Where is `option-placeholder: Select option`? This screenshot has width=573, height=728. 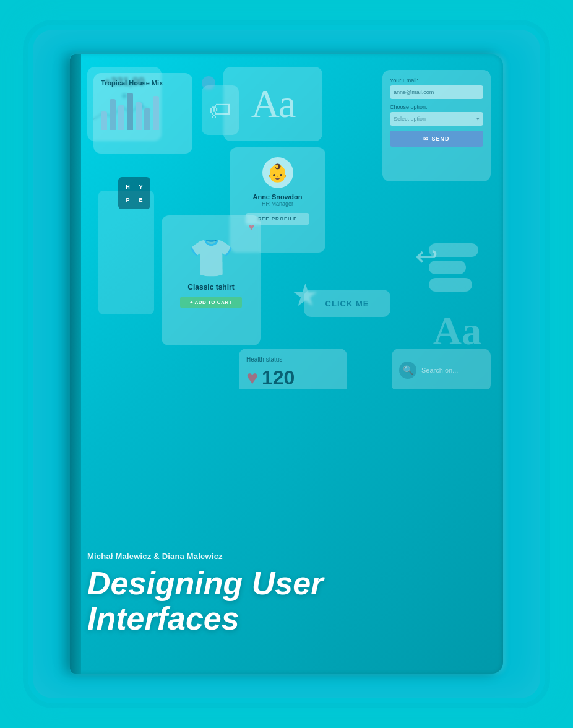 option-placeholder: Select option is located at coordinates (410, 119).